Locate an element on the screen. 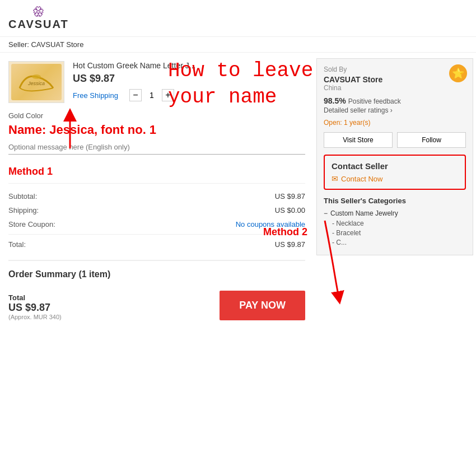 The image size is (476, 476). open-since: Open: 1 year(s) is located at coordinates (395, 123).